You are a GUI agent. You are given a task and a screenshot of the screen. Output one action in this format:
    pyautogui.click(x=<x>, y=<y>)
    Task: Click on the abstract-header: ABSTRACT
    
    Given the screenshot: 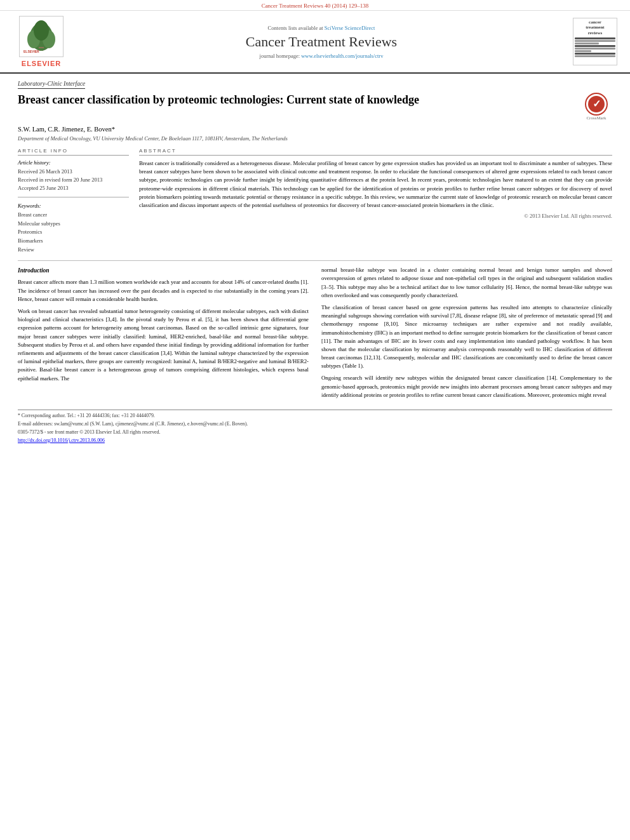 What is the action you would take?
    pyautogui.click(x=376, y=152)
    